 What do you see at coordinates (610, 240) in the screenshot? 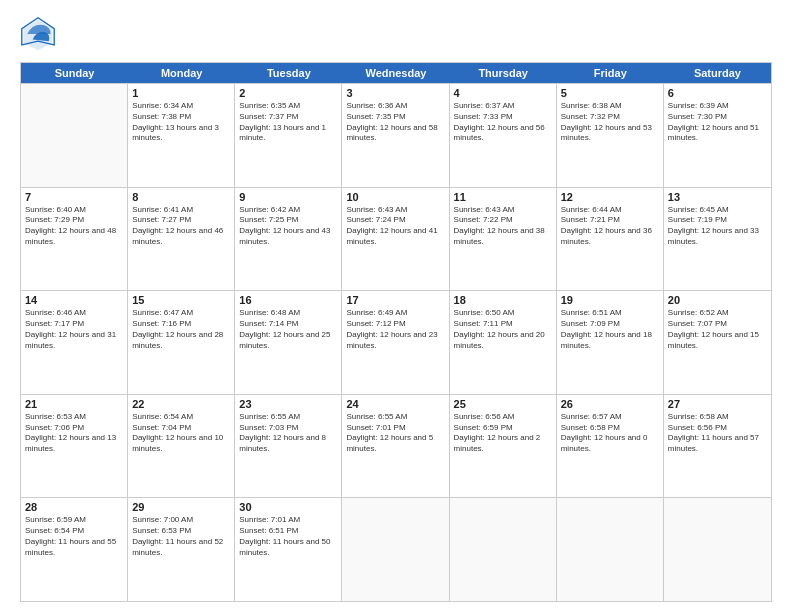
I see `day-cell-12: 12Sunrise: 6:44 AM Sunset: 7:21 PM Dayli…` at bounding box center [610, 240].